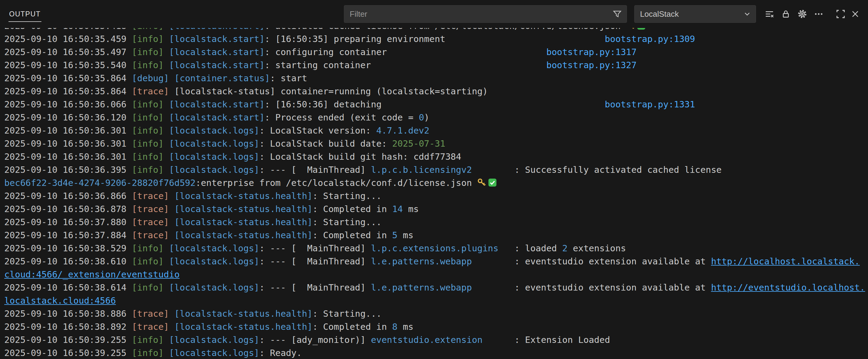  What do you see at coordinates (395, 327) in the screenshot?
I see `log-text: 8` at bounding box center [395, 327].